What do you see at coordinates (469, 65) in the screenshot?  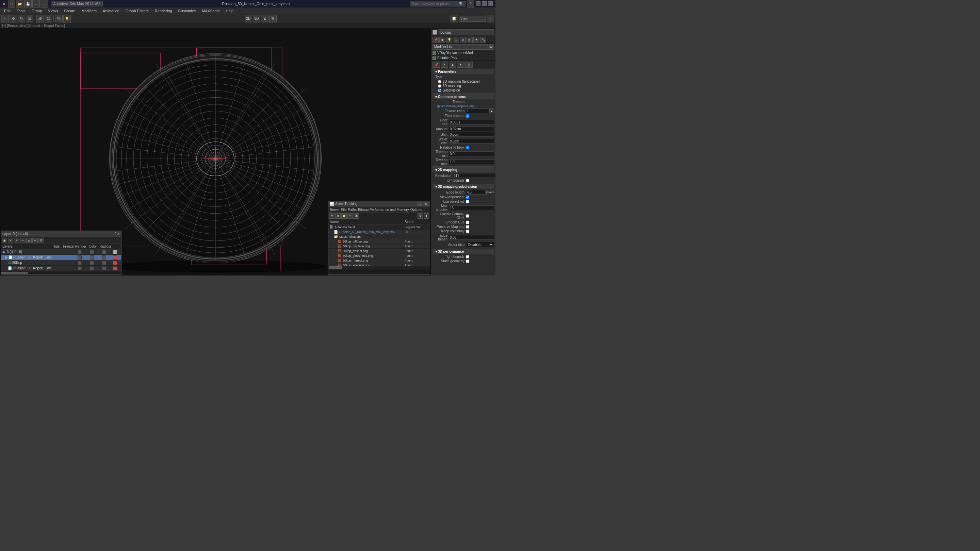 I see `mod-configure-btn: ⚙` at bounding box center [469, 65].